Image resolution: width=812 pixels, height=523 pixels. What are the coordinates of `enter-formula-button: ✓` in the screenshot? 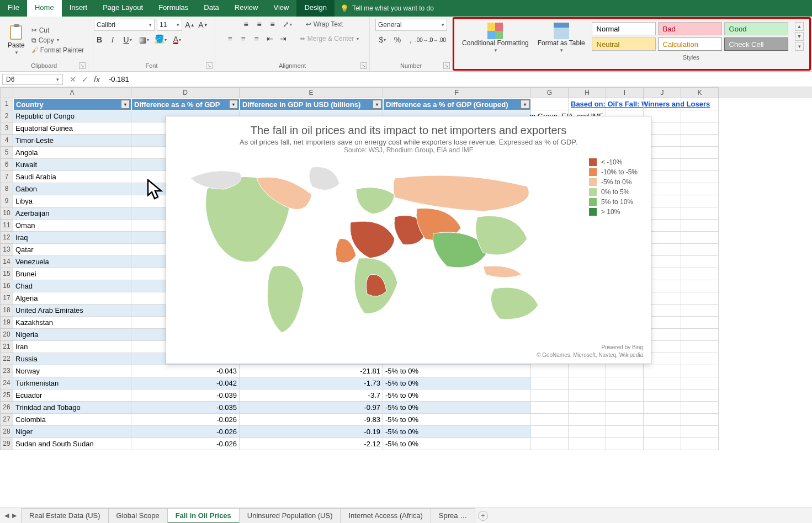 It's located at (85, 79).